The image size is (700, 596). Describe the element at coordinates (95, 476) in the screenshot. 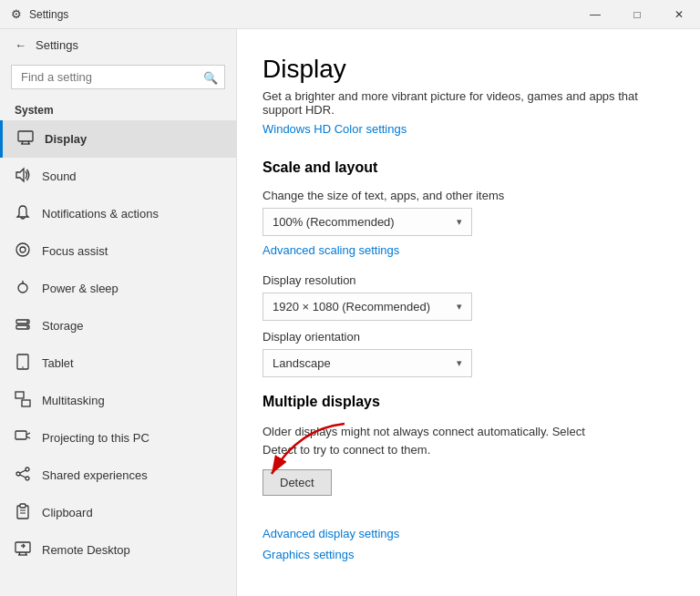

I see `sidebar-item-shared-experiences-label: Shared experiences` at that location.